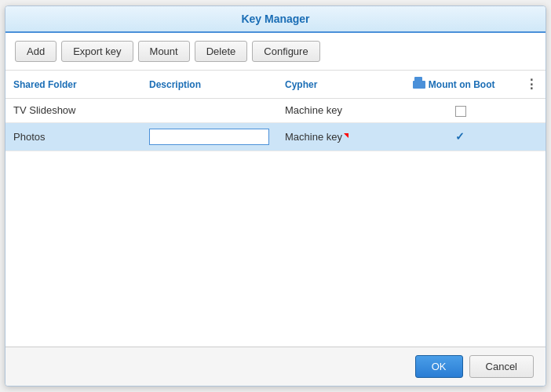  What do you see at coordinates (440, 367) in the screenshot?
I see `ok-button: OK` at bounding box center [440, 367].